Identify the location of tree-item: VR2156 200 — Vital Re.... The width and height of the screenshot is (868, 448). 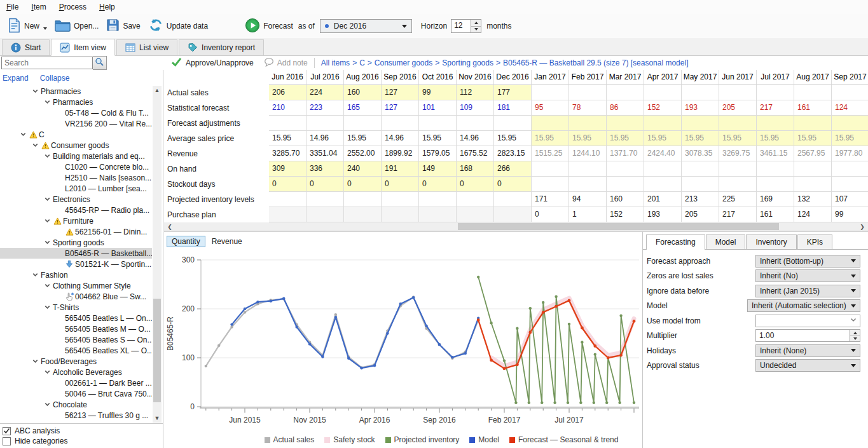
(76, 123).